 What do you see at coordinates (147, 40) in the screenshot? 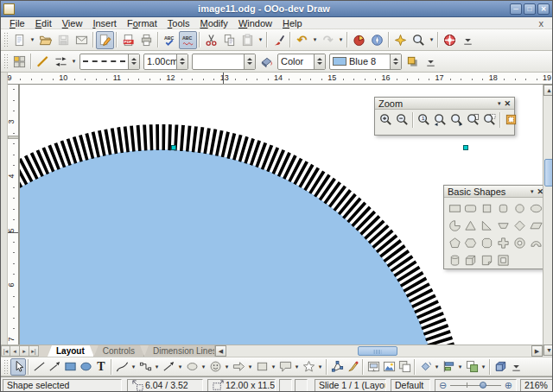
I see `print-button` at bounding box center [147, 40].